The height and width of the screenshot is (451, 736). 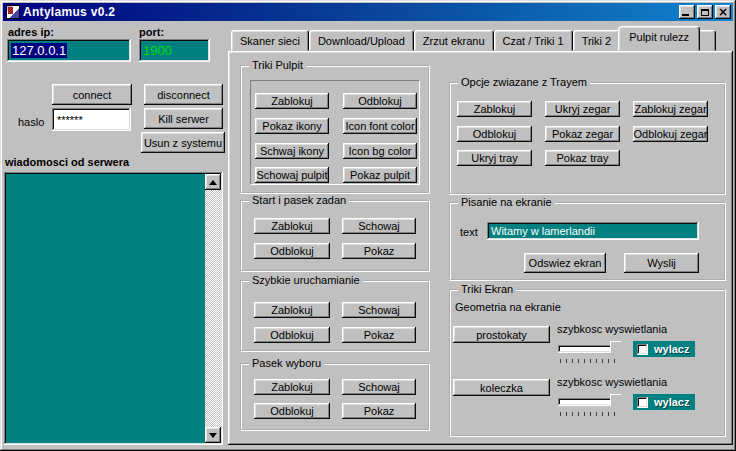 I want to click on minimize-button, so click(x=687, y=12).